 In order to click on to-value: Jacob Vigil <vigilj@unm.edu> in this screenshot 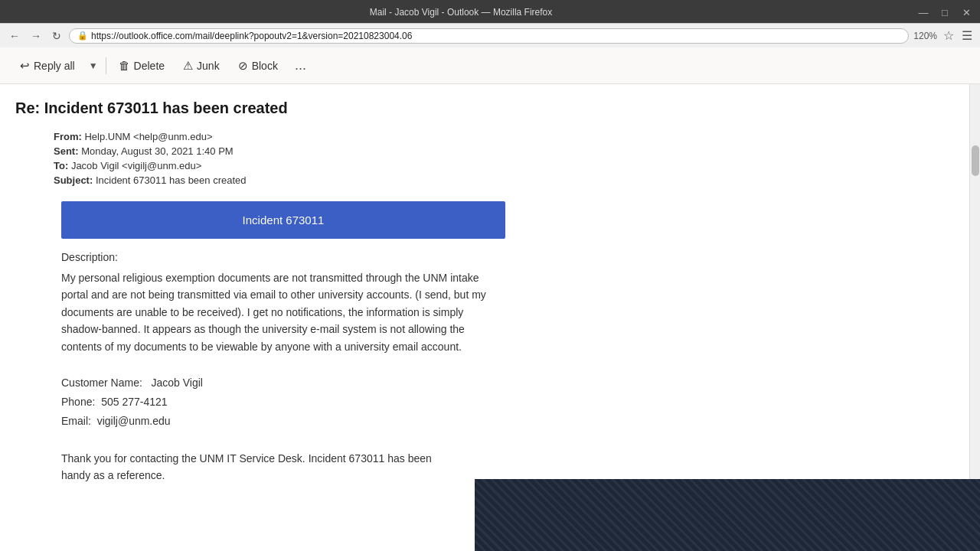, I will do `click(136, 165)`.